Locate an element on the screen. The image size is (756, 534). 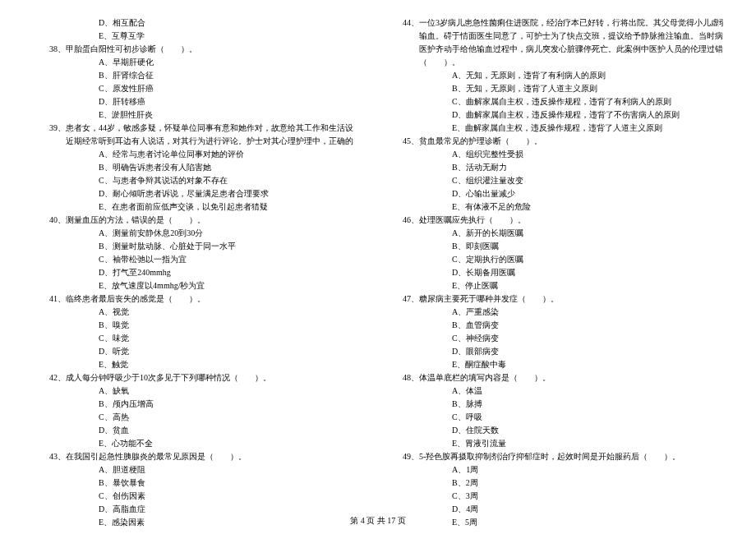
option: E、淤胆性肝炎 is located at coordinates (193, 115).